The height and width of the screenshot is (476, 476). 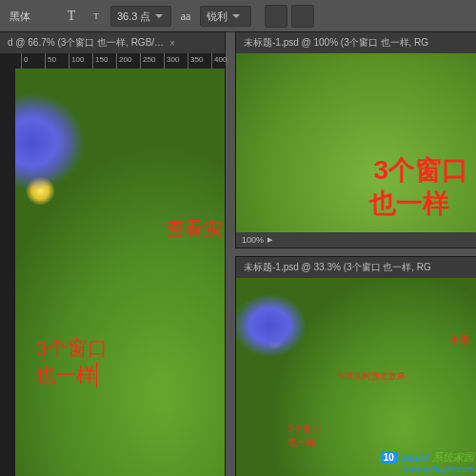 I want to click on watermark-badge: 10, so click(x=388, y=457).